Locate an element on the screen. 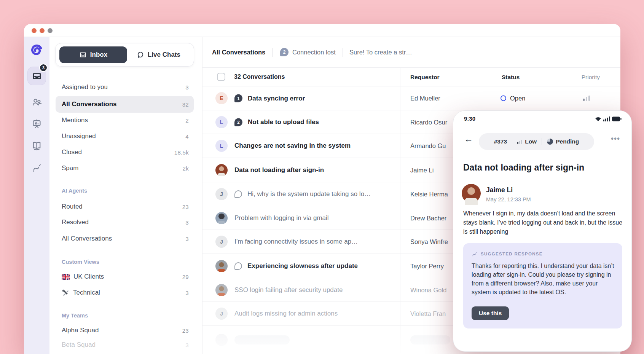 The image size is (644, 354). sidebar-item-spam: Spam 2k is located at coordinates (125, 168).